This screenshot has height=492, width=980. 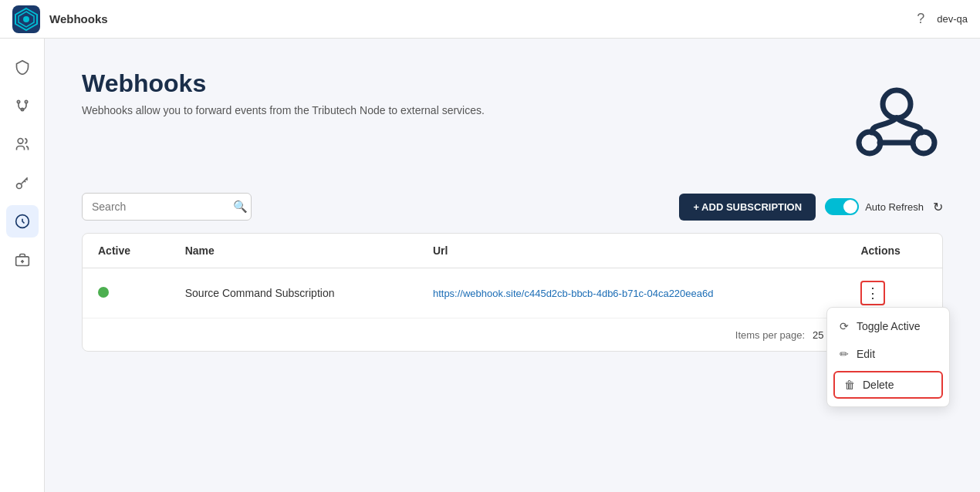 I want to click on row-url: https://webhook.site/c445d2cb-bbcb-4db6-…, so click(x=573, y=293).